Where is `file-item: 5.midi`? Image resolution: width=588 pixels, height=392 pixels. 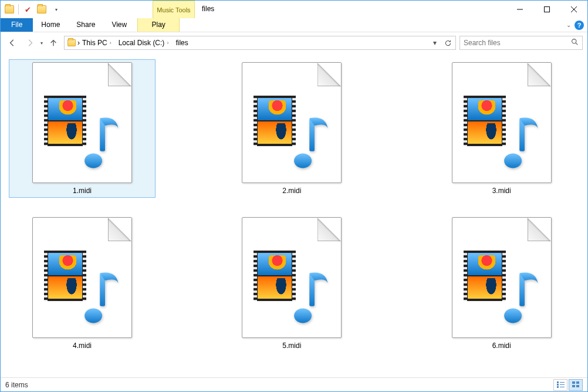 file-item: 5.midi is located at coordinates (292, 283).